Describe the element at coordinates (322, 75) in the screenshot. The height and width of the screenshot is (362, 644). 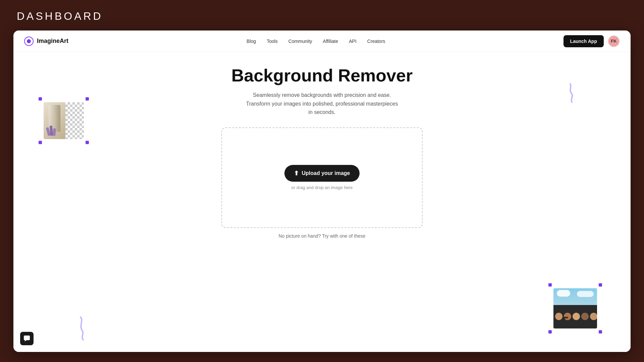
I see `page-title: Background Remover` at that location.